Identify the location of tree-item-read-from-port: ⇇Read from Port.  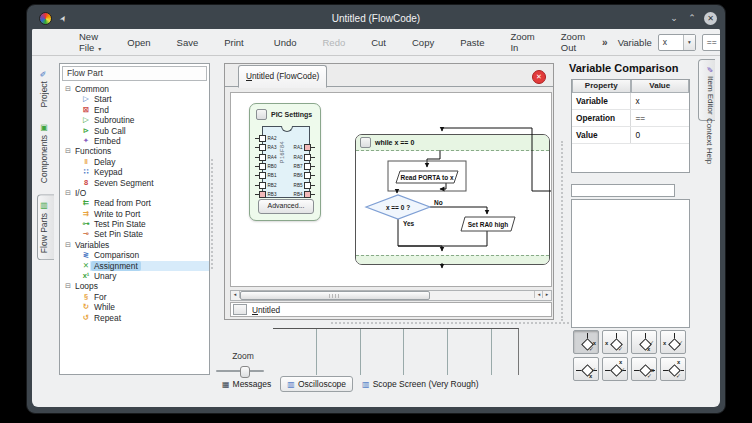
(134, 203).